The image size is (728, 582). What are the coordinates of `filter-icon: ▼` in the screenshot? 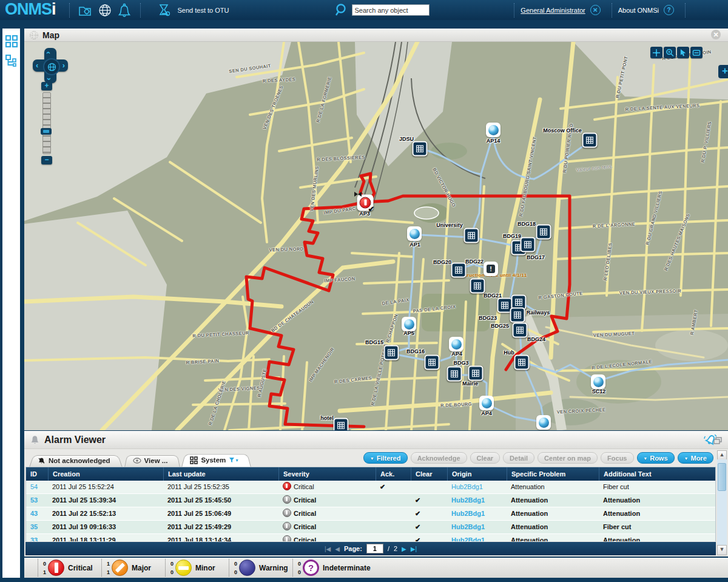 It's located at (234, 460).